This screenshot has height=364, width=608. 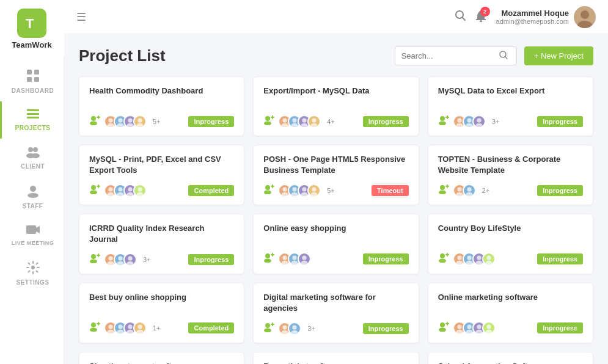 I want to click on project-card: Digital marketing software for agencies …, so click(x=336, y=313).